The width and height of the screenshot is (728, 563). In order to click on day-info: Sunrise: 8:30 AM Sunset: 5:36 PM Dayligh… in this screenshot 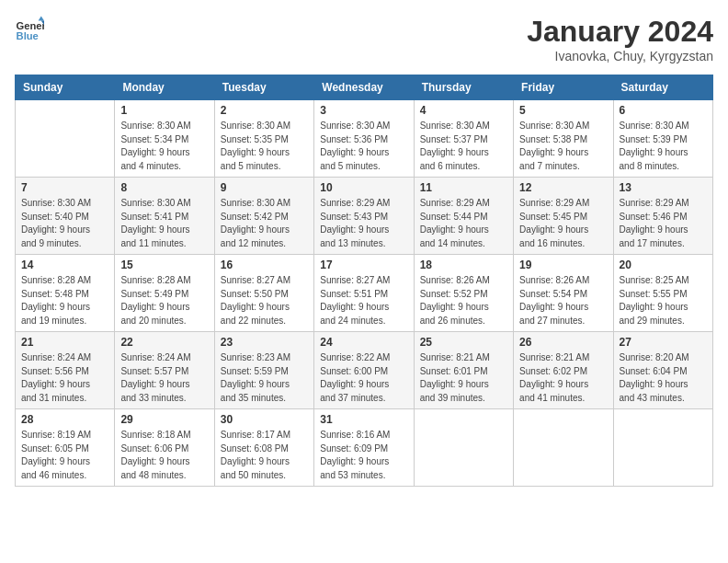, I will do `click(364, 146)`.